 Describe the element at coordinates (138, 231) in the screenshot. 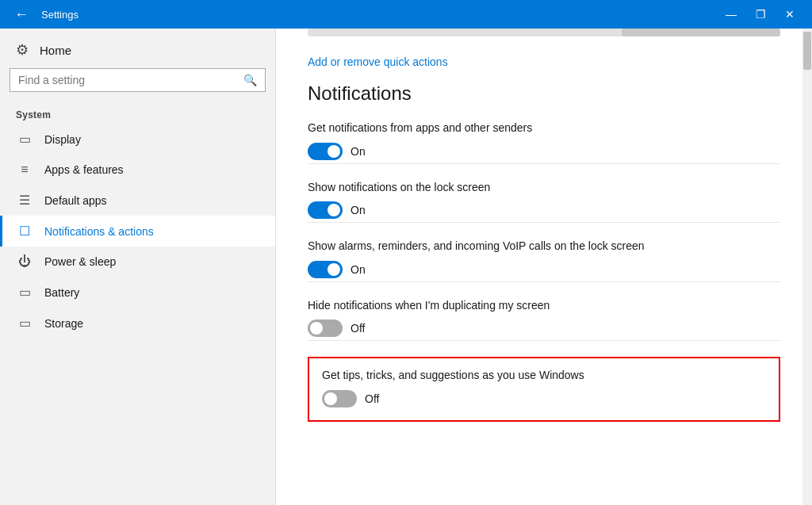

I see `sidebar-item-notifications: ☐ Notifications & actions` at that location.